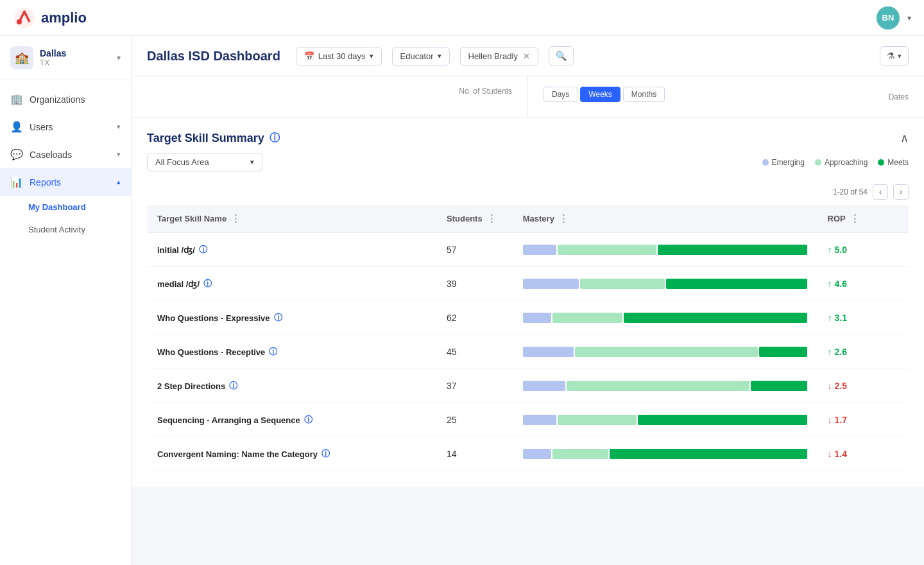 This screenshot has height=565, width=924. Describe the element at coordinates (830, 420) in the screenshot. I see `rop-arrow: ↓` at that location.